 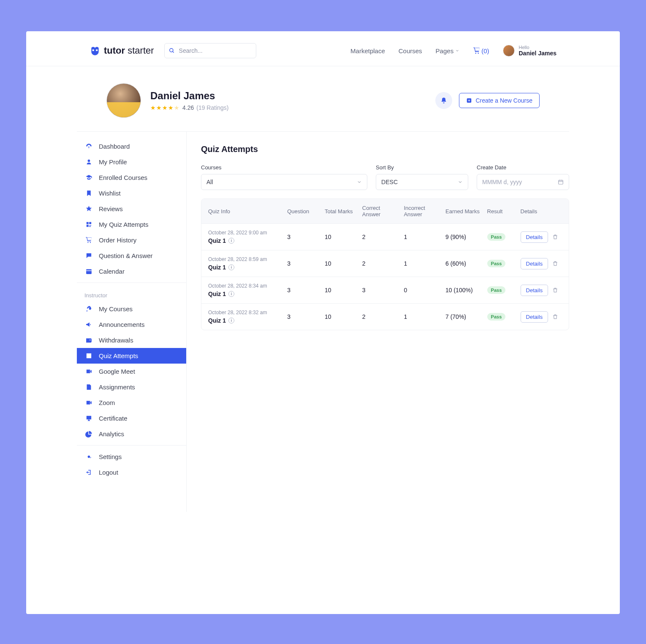 I want to click on col-correct: Correct Answer, so click(x=381, y=211).